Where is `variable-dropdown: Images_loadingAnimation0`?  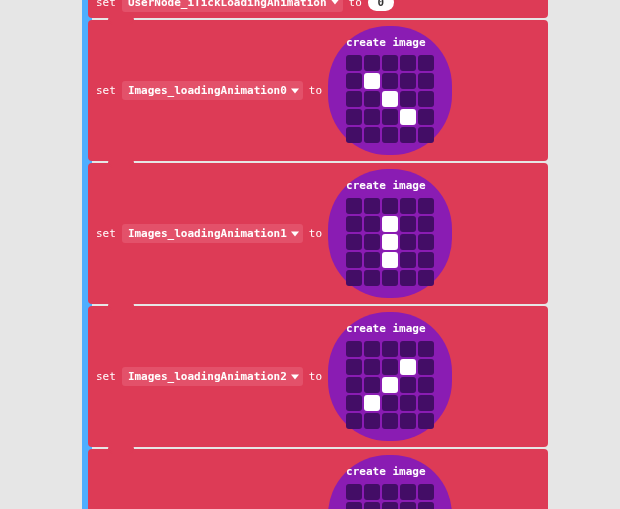 variable-dropdown: Images_loadingAnimation0 is located at coordinates (212, 90).